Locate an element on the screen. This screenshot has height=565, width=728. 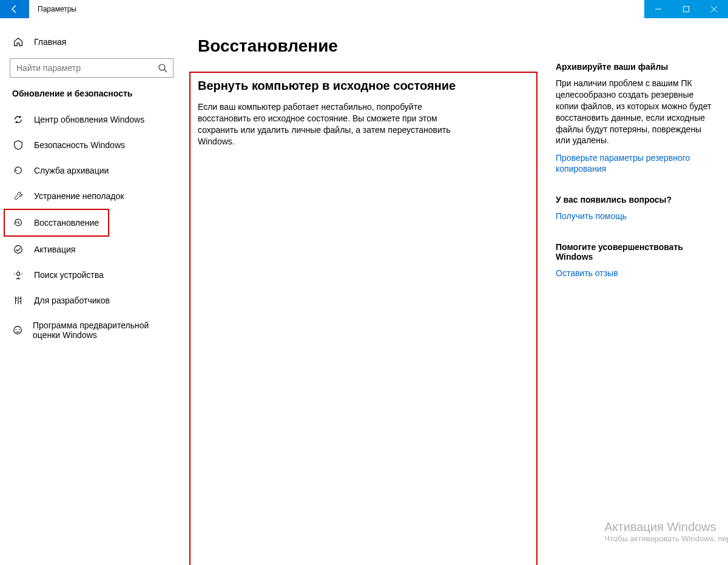
check-circle-icon is located at coordinates (18, 249).